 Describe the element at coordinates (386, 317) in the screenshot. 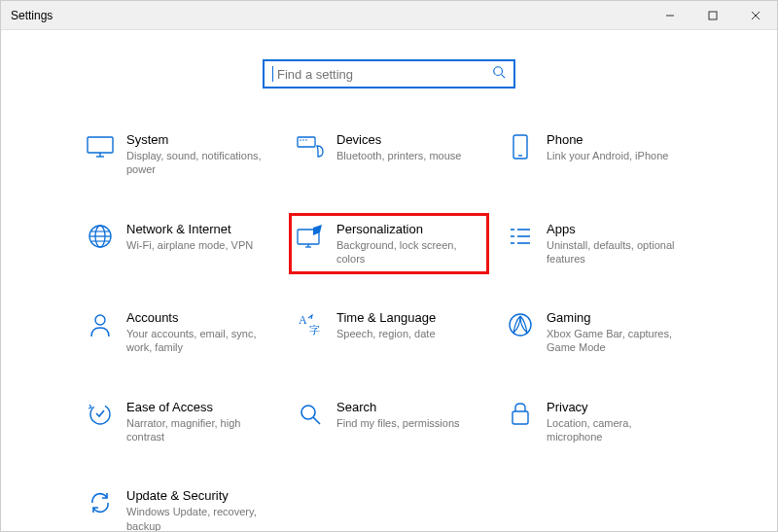

I see `tile-title: Time & Language` at that location.